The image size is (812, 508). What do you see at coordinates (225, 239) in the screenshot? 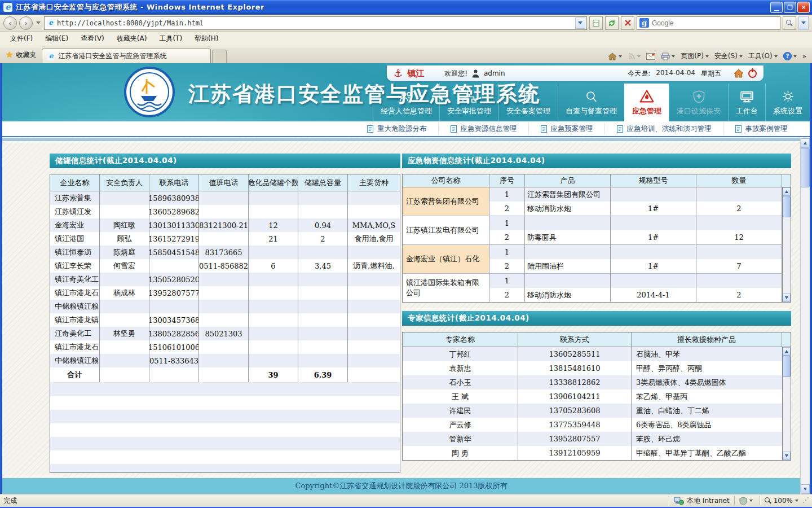
I see `table-row: 镇江港国顾弘13615272919212食用油,食用` at bounding box center [225, 239].